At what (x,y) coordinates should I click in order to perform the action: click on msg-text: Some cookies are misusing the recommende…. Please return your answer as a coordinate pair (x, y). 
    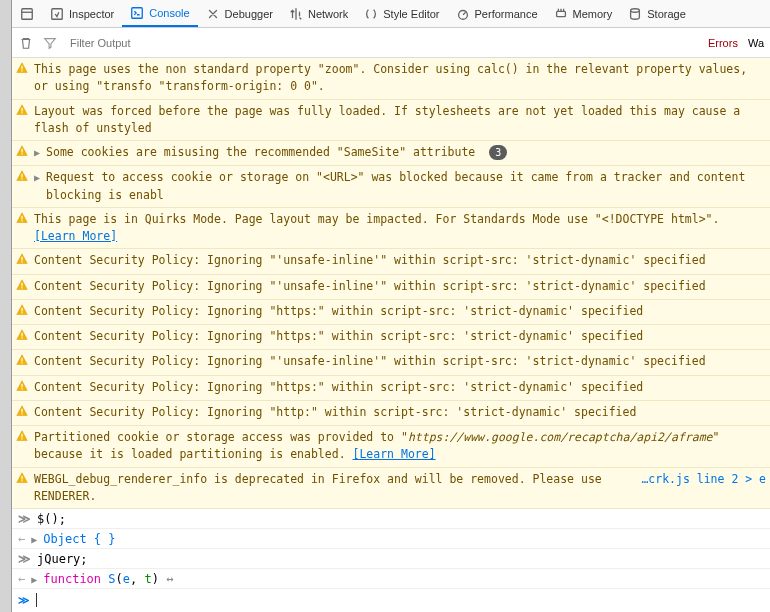
    Looking at the image, I should click on (406, 152).